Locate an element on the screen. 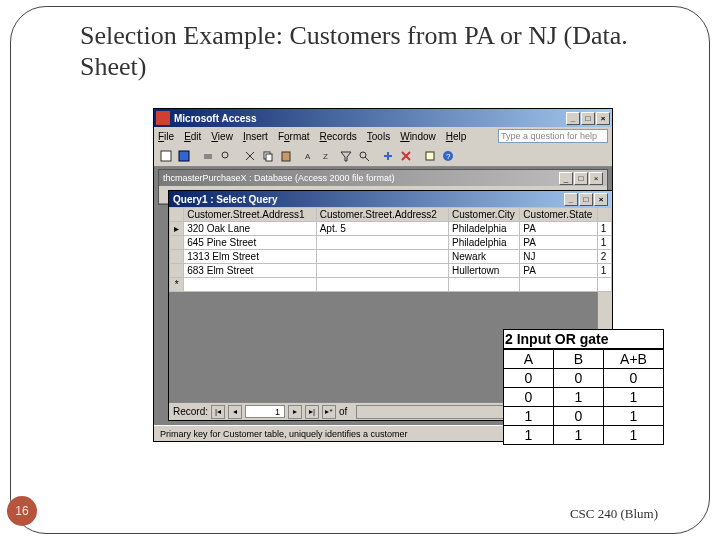 Image resolution: width=720 pixels, height=540 pixels. new-record-icon is located at coordinates (388, 156).